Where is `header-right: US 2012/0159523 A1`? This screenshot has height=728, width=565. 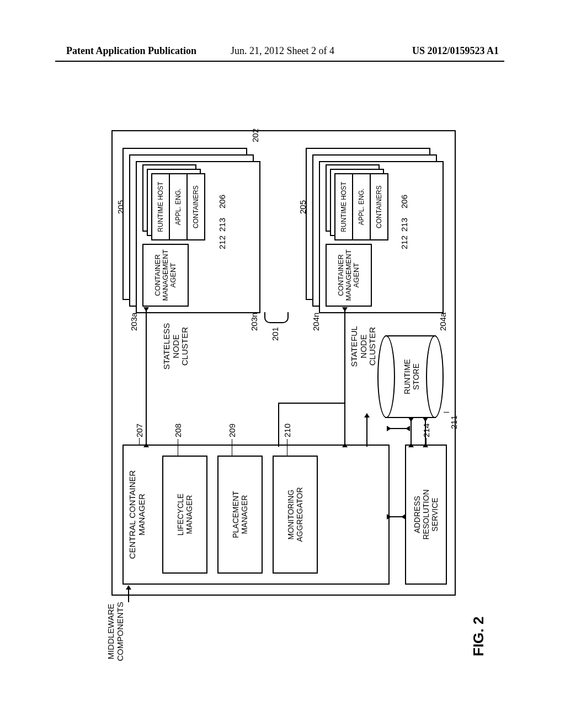 header-right: US 2012/0159523 A1 is located at coordinates (456, 51).